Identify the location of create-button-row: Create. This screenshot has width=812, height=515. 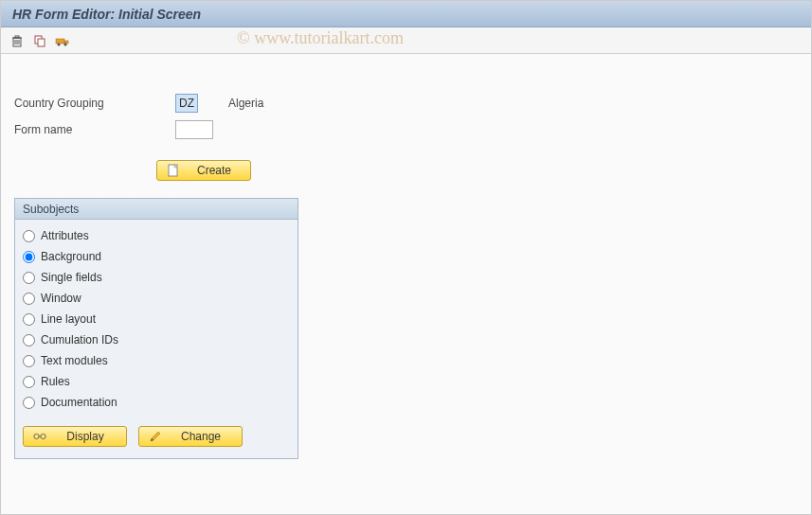
(478, 170).